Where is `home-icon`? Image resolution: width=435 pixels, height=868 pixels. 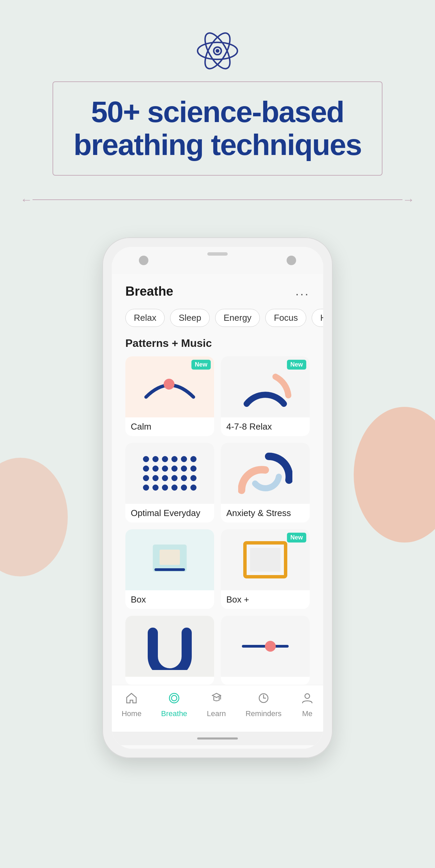 home-icon is located at coordinates (131, 700).